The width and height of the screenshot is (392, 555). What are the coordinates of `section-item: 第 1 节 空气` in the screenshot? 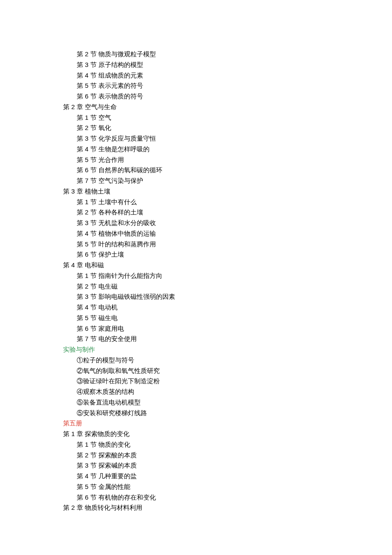 It's located at (234, 118).